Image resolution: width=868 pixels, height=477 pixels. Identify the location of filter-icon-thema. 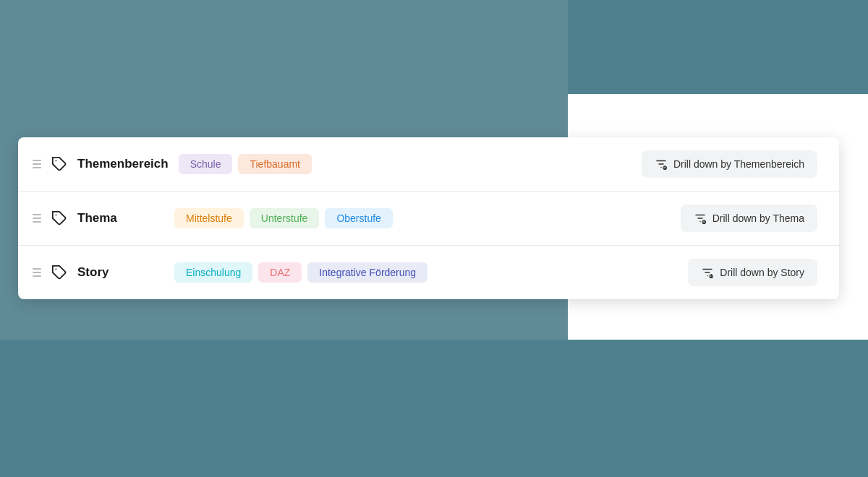
(700, 218).